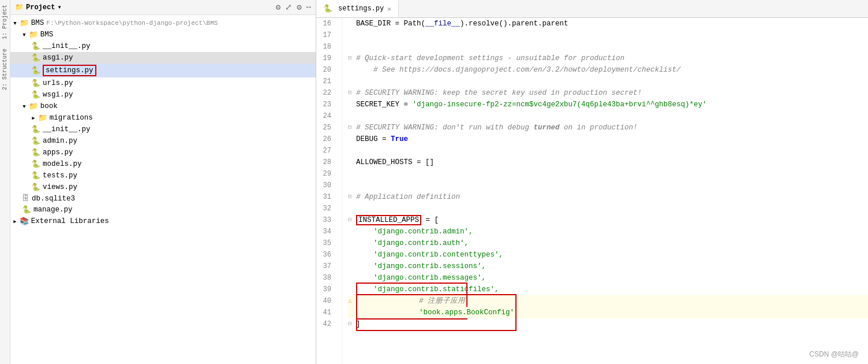 The height and width of the screenshot is (364, 868). Describe the element at coordinates (352, 128) in the screenshot. I see `fold-25: ⊟` at that location.